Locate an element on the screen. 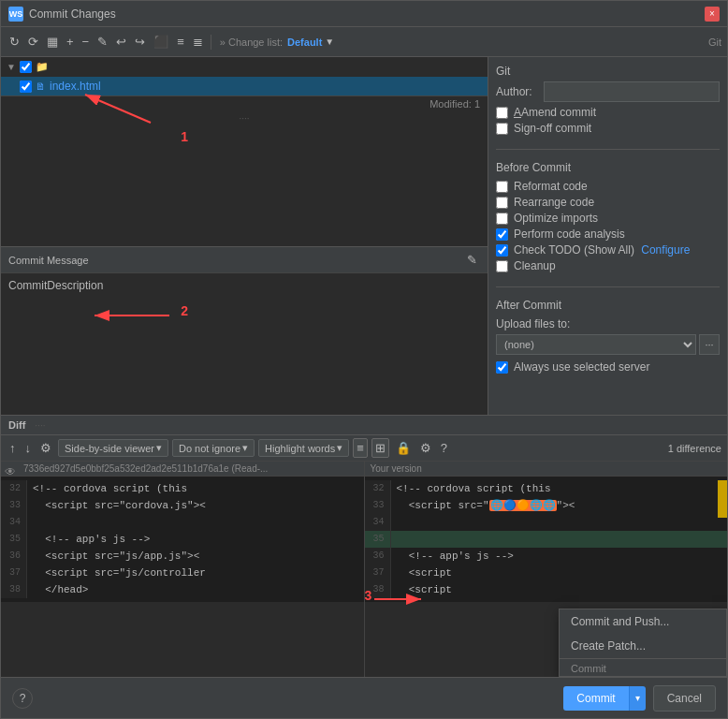  diff-viewer-btn: Side-by-side viewer ▾ is located at coordinates (113, 448).